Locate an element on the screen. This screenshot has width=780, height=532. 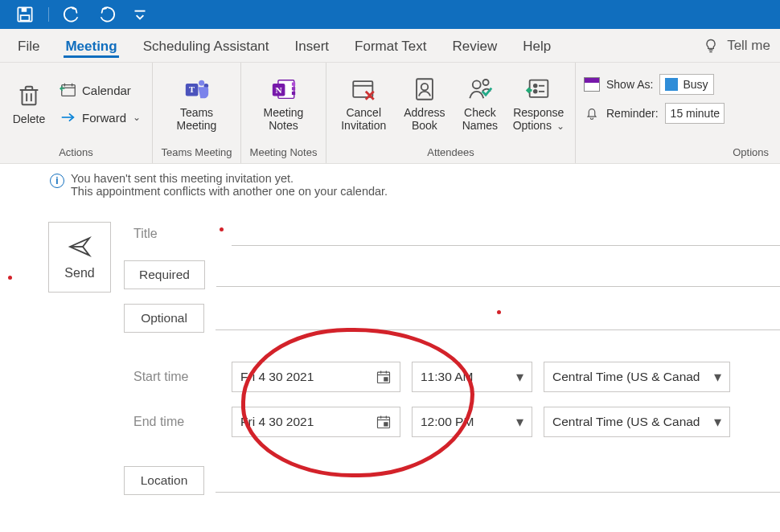
show-as-label: Show As: is located at coordinates (630, 84).